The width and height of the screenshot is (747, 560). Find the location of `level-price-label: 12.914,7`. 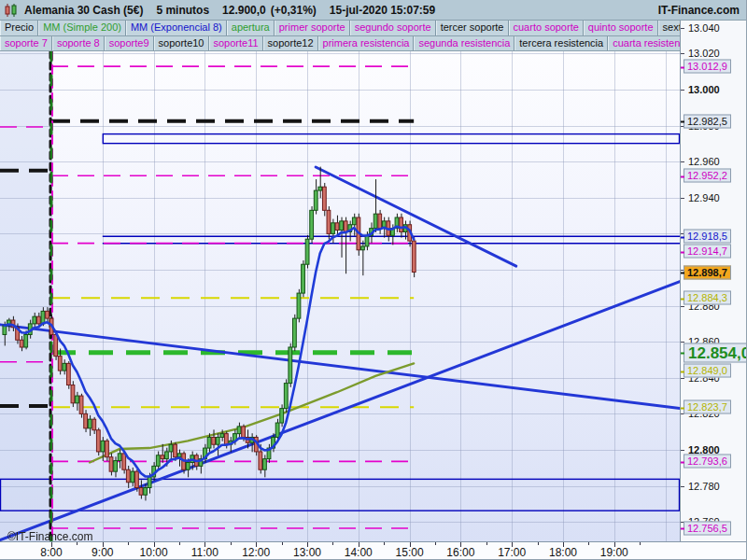

level-price-label: 12.914,7 is located at coordinates (708, 252).